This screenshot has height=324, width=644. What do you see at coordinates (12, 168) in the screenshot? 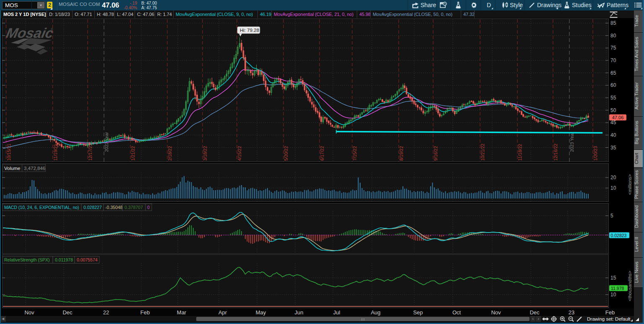
I see `svg-text: Volume` at bounding box center [12, 168].